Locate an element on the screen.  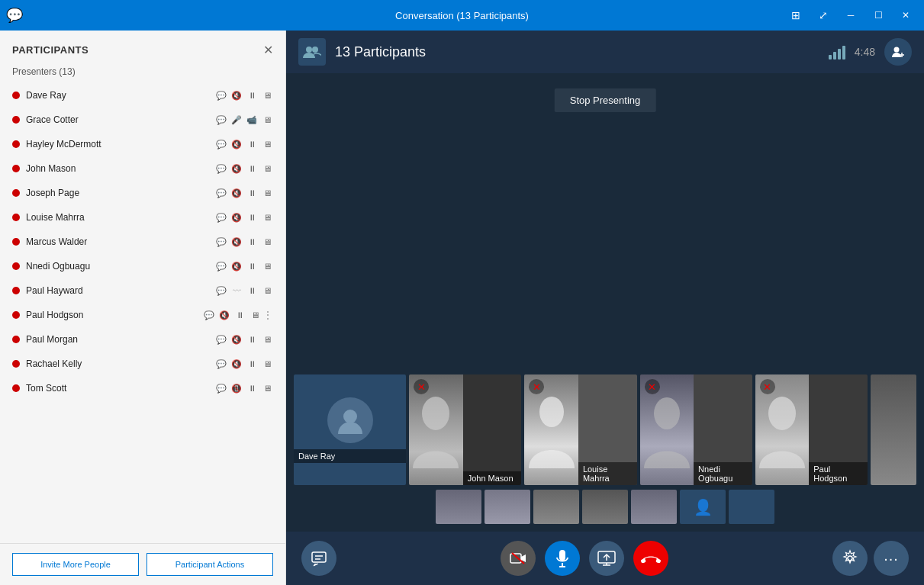
video-icon: 📹 is located at coordinates (252, 121).